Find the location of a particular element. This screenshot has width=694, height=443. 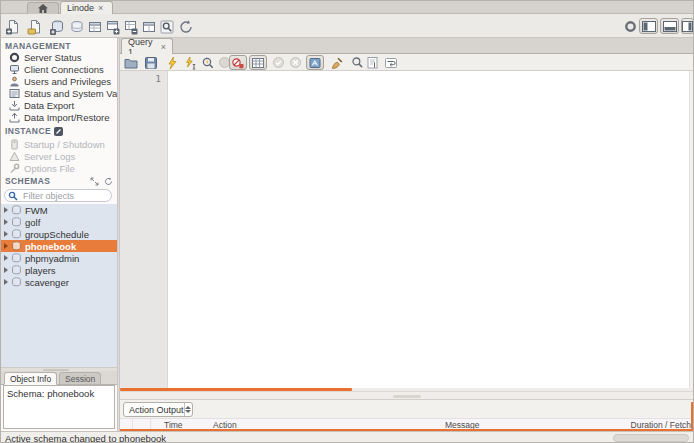

create-table-icon is located at coordinates (77, 27).